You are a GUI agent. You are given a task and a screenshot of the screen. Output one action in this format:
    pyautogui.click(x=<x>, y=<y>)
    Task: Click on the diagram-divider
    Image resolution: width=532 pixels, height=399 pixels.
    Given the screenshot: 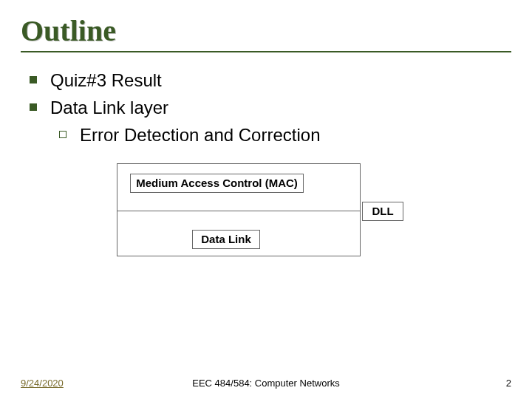 What is the action you would take?
    pyautogui.click(x=239, y=211)
    